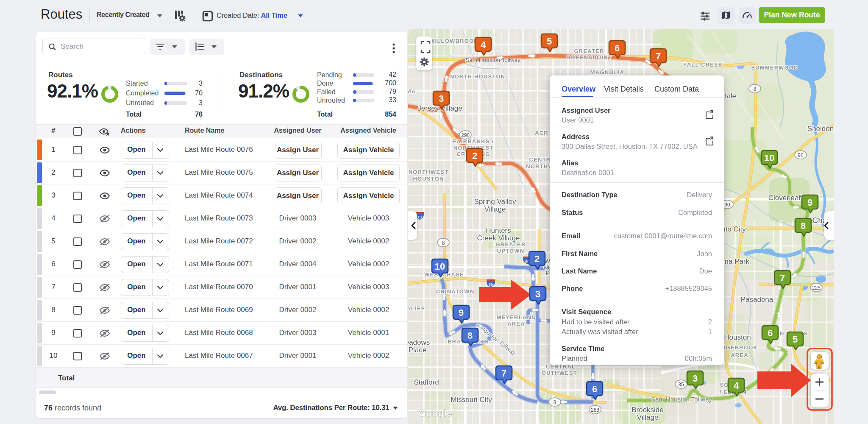  What do you see at coordinates (816, 288) in the screenshot?
I see `svg-text: 225` at bounding box center [816, 288].